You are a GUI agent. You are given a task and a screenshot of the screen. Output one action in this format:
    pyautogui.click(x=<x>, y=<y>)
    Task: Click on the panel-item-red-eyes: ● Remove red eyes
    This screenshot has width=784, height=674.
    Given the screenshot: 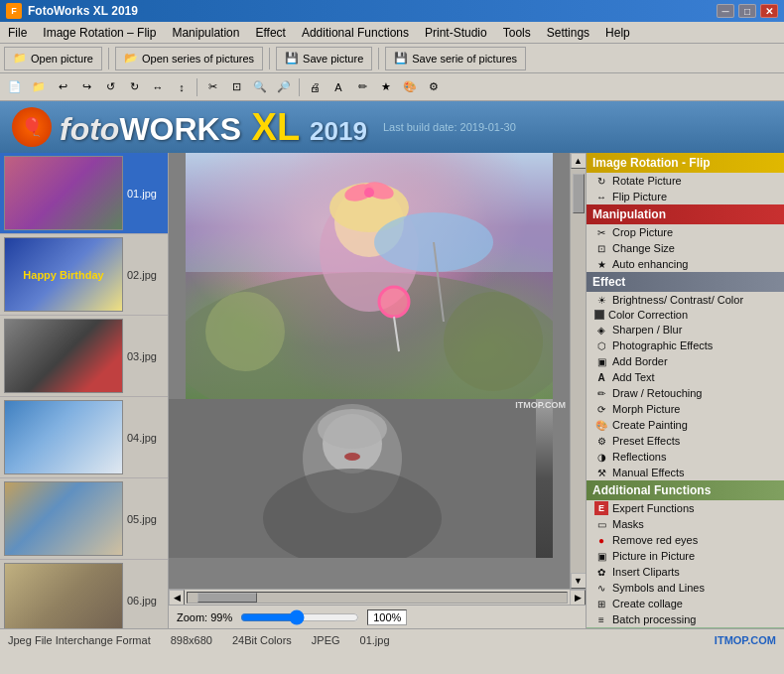 What is the action you would take?
    pyautogui.click(x=685, y=540)
    